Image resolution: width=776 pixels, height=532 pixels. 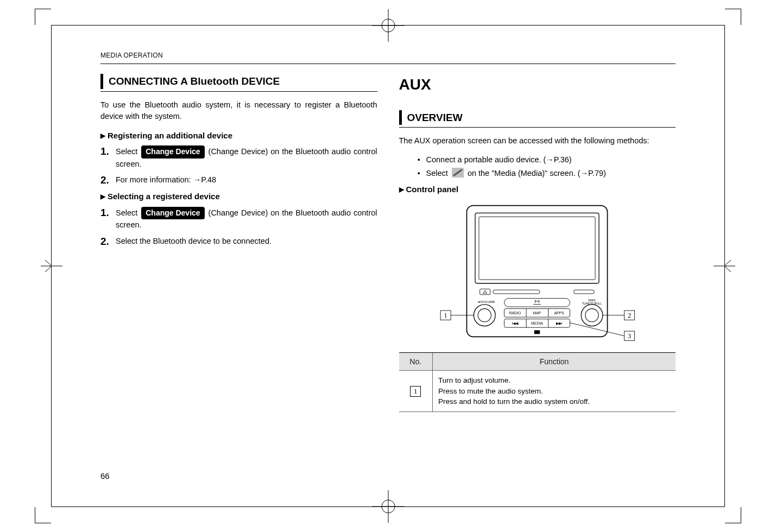 I want to click on volume-label: ᴓ/VOLUME, so click(x=487, y=302).